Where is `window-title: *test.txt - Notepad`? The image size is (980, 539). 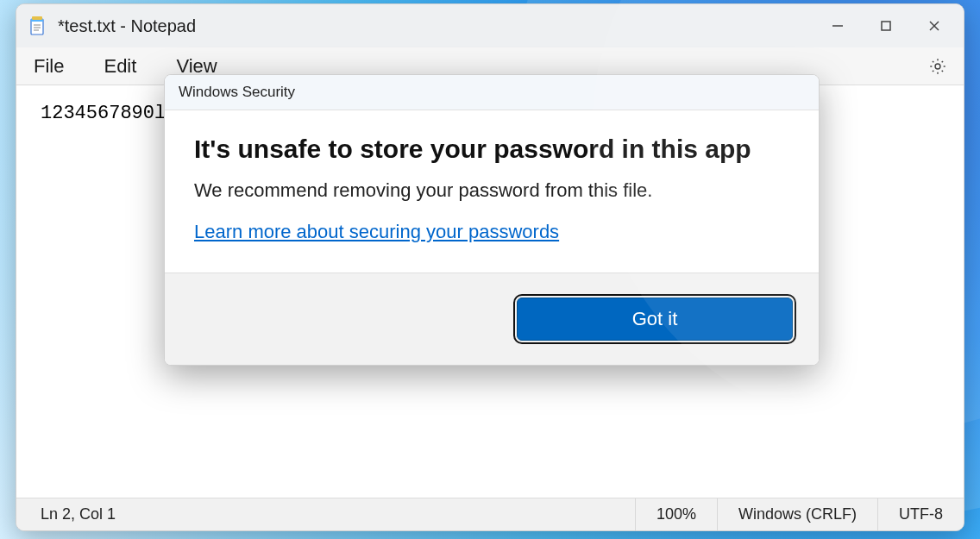
window-title: *test.txt - Notepad is located at coordinates (127, 26).